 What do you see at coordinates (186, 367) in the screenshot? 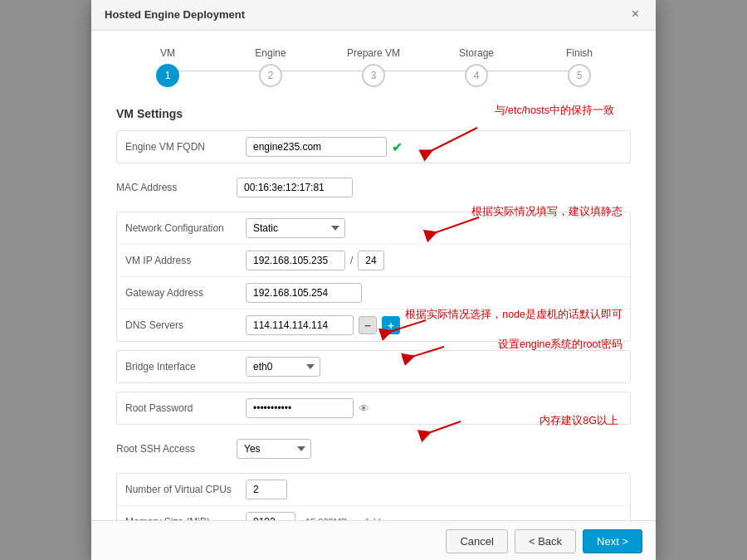
I see `bridge-label: Bridge Interface` at bounding box center [186, 367].